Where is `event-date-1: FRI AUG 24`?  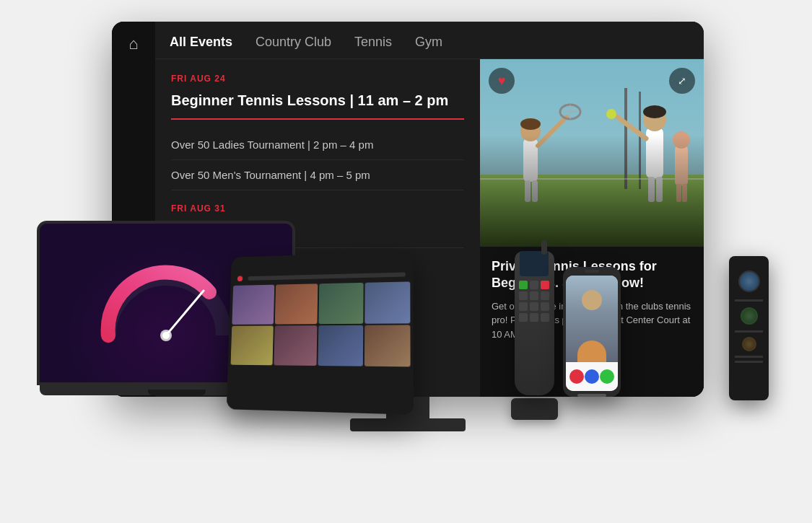 event-date-1: FRI AUG 24 is located at coordinates (318, 79).